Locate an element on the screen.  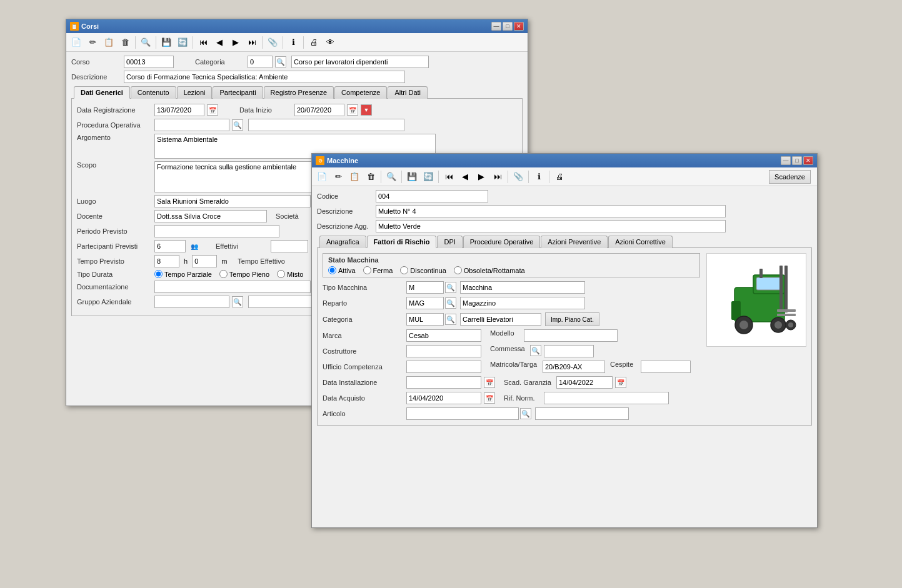
corsi-new-btn: 📄 is located at coordinates (76, 42).